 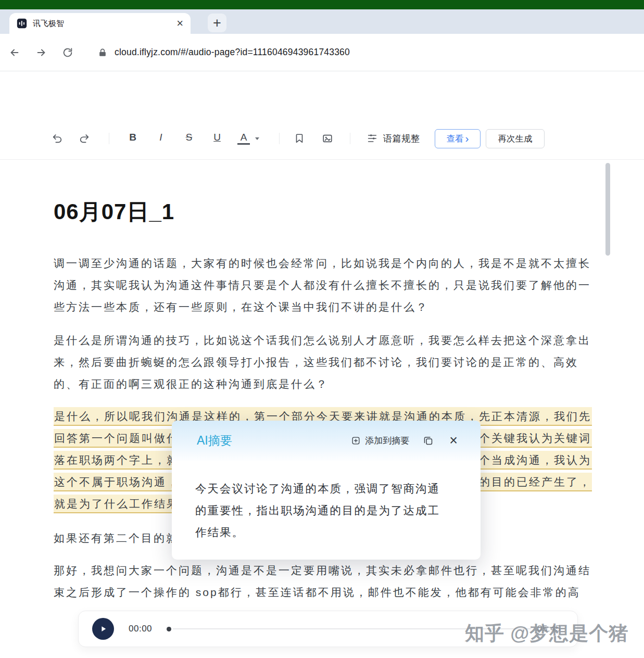 I want to click on url-field: cloud.iflyjz.com/#/audio-page?id=1116046…, so click(x=232, y=52).